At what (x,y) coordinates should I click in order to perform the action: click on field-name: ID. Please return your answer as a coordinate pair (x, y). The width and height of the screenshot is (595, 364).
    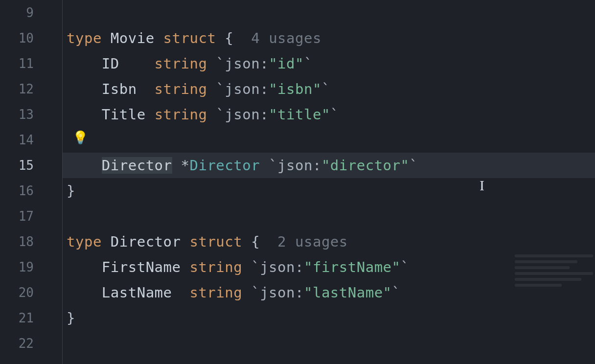
    Looking at the image, I should click on (111, 64).